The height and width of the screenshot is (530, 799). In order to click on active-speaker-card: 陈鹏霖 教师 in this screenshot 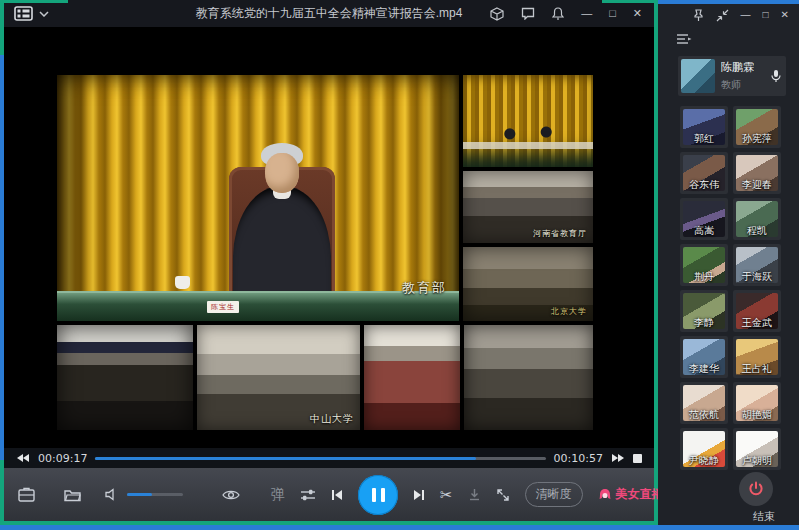, I will do `click(732, 76)`.